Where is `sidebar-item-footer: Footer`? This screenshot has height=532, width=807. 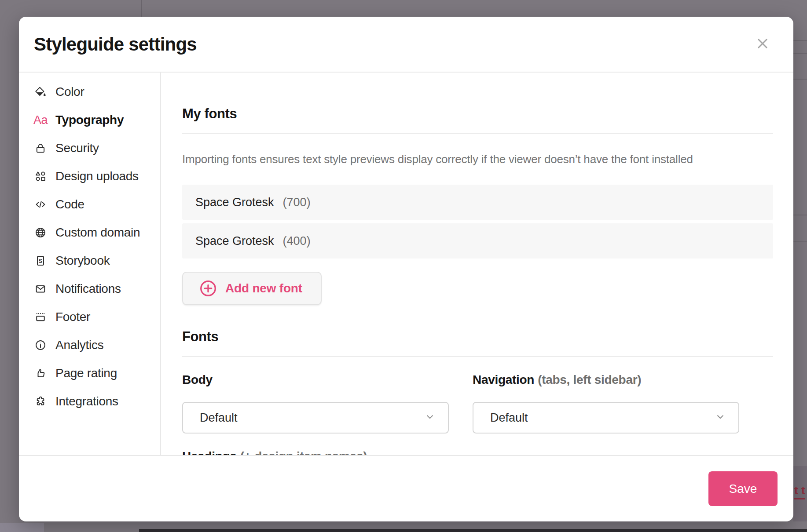 sidebar-item-footer: Footer is located at coordinates (90, 317).